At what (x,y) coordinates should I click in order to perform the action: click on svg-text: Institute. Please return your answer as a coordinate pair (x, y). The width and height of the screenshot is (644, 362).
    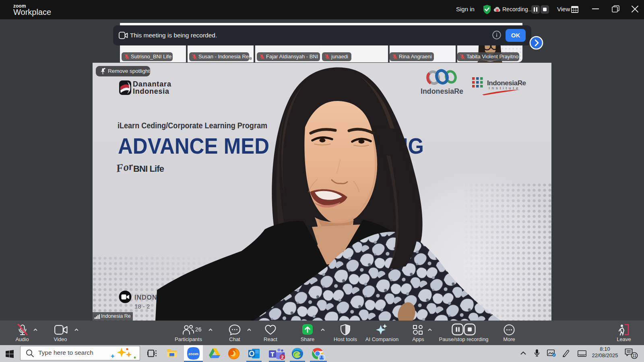
    Looking at the image, I should click on (504, 88).